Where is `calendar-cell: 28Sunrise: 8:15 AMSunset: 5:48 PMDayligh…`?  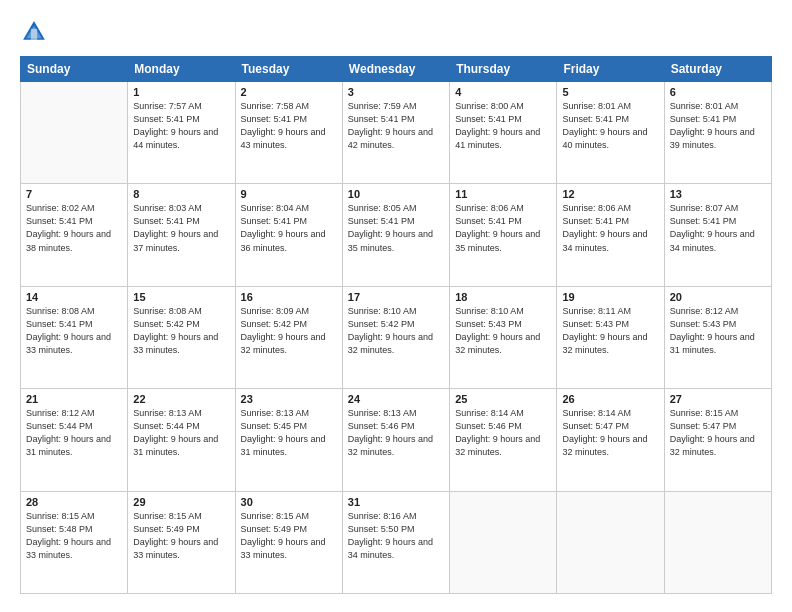 calendar-cell: 28Sunrise: 8:15 AMSunset: 5:48 PMDayligh… is located at coordinates (74, 542).